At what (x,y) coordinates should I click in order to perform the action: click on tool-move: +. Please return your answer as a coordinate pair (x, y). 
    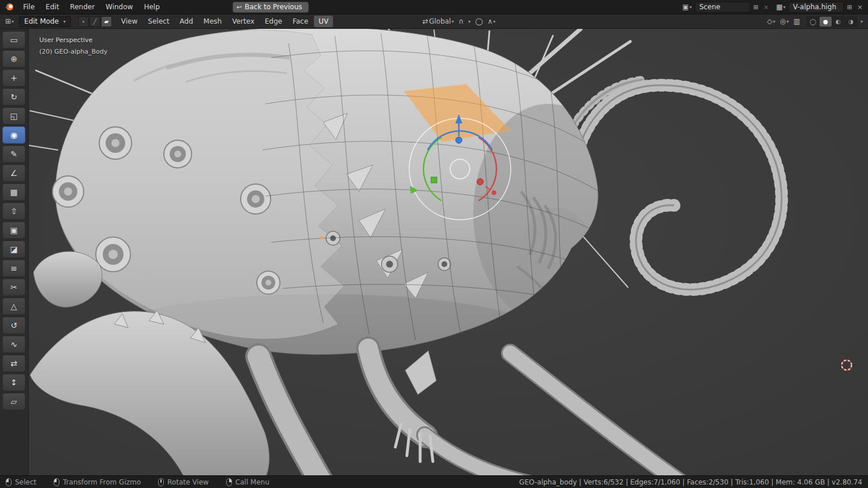
    Looking at the image, I should click on (14, 78).